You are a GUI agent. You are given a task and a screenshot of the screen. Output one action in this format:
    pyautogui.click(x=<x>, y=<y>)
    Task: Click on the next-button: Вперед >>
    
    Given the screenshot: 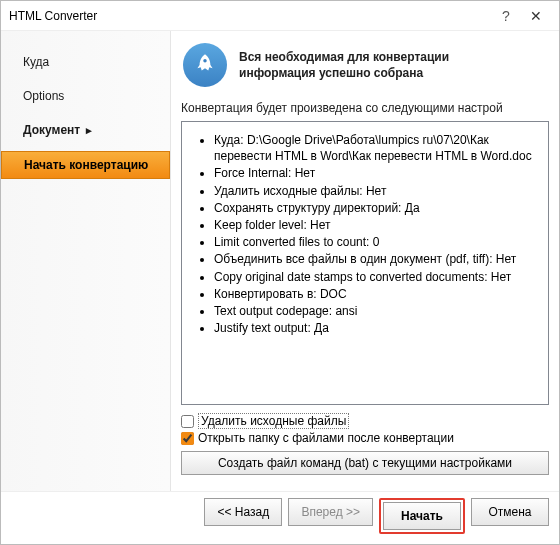 What is the action you would take?
    pyautogui.click(x=330, y=512)
    